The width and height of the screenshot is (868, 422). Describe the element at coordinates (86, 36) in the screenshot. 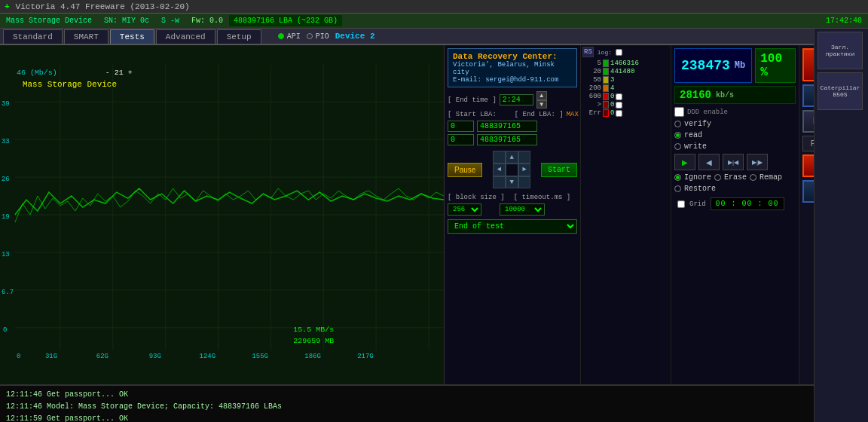

I see `tab-smart: SMART` at that location.